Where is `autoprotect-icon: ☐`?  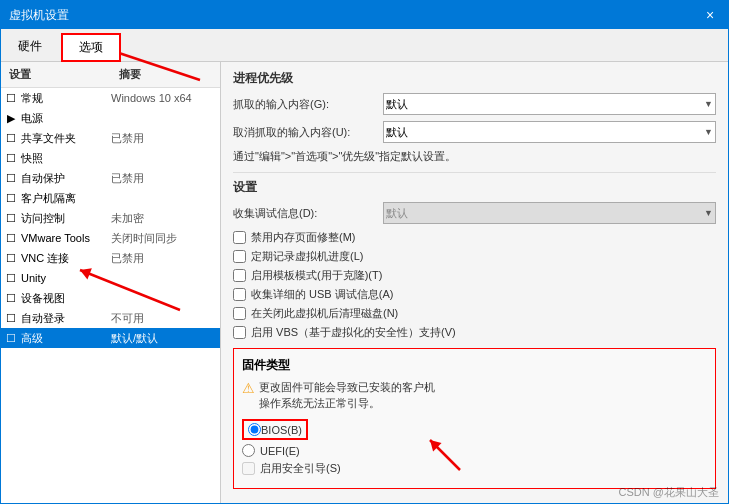
autoprotect-icon: ☐ is located at coordinates (11, 178).